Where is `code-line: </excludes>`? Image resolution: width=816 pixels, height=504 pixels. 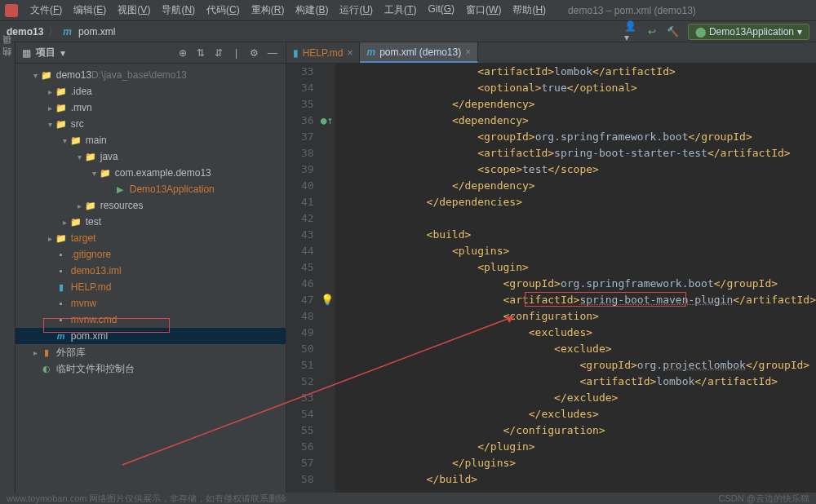 code-line: </excludes> is located at coordinates (576, 414).